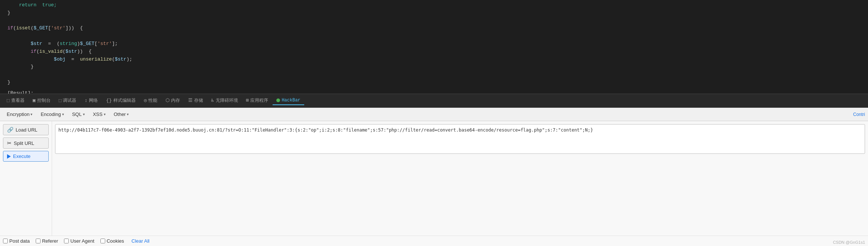 This screenshot has height=246, width=868. What do you see at coordinates (190, 100) in the screenshot?
I see `storage-icon: ☰` at bounding box center [190, 100].